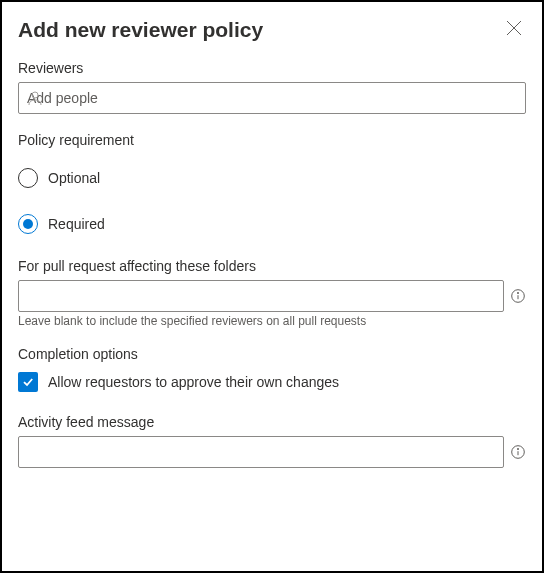 Image resolution: width=544 pixels, height=573 pixels. What do you see at coordinates (272, 68) in the screenshot?
I see `reviewers-label: Reviewers` at bounding box center [272, 68].